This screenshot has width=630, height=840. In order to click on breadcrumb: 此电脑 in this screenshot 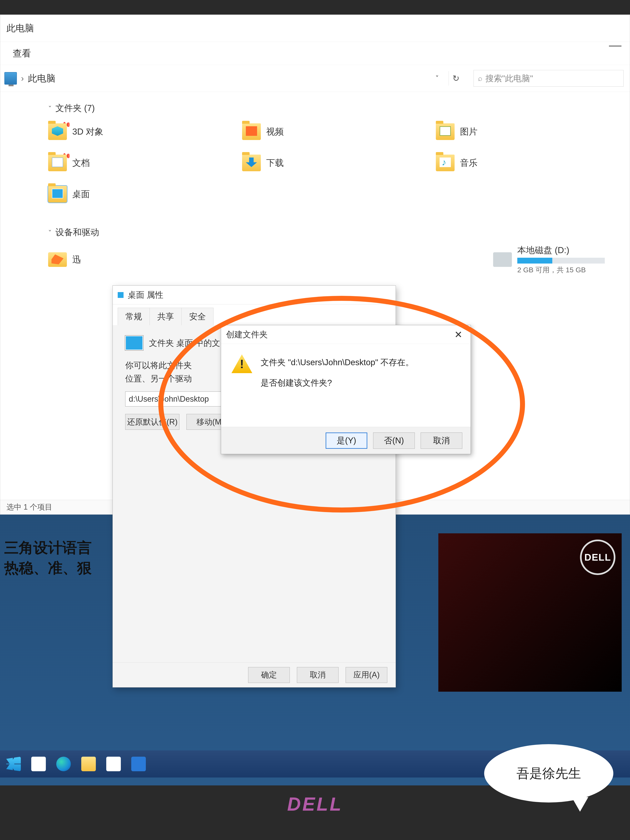, I will do `click(42, 78)`.